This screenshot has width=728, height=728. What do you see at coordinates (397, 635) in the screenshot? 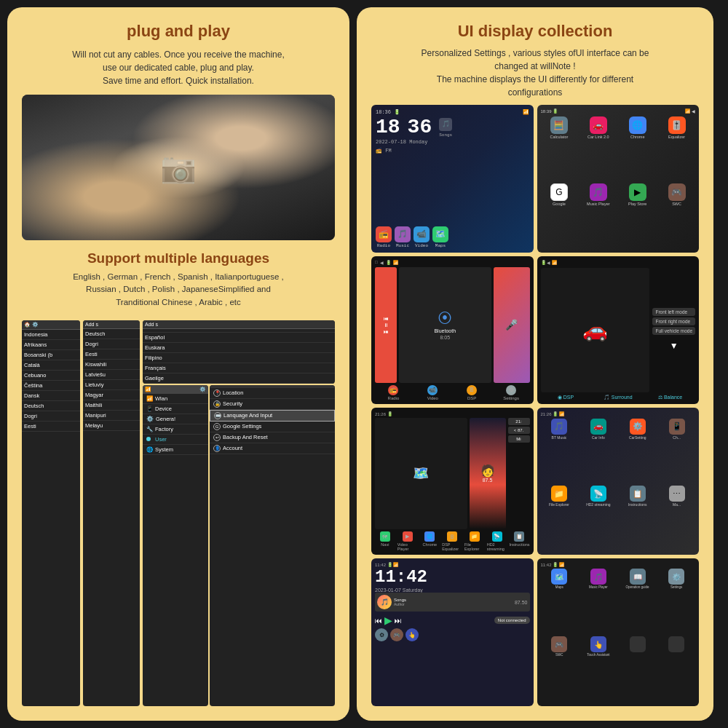
I see `ui7-swc-btn: 🎮` at bounding box center [397, 635].